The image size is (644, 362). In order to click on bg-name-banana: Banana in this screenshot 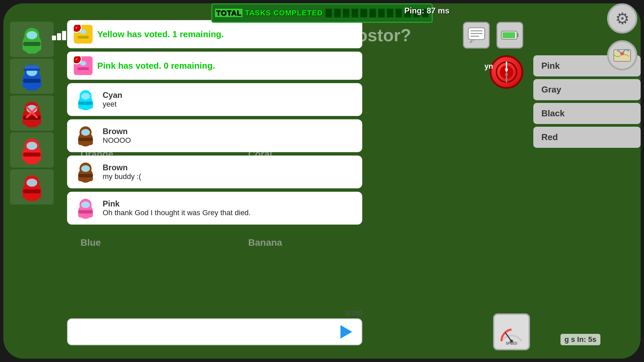, I will do `click(299, 243)`.